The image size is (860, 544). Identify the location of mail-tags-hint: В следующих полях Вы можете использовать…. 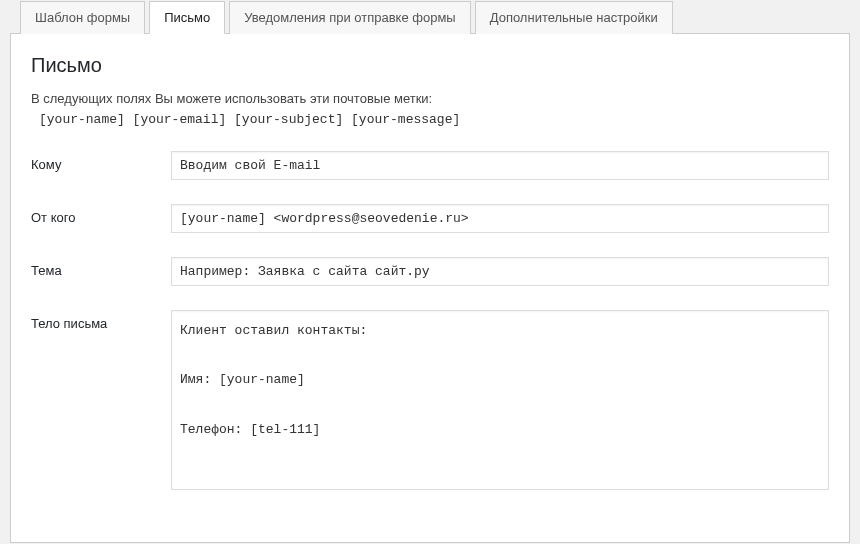
(430, 98).